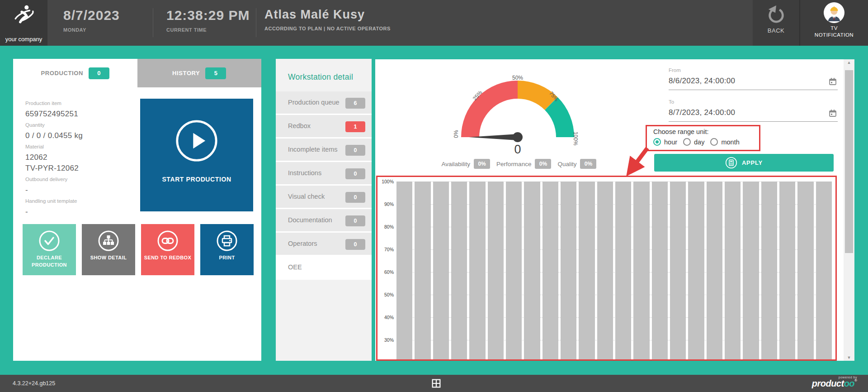  Describe the element at coordinates (82, 179) in the screenshot. I see `field-label: Outbound delivery` at that location.